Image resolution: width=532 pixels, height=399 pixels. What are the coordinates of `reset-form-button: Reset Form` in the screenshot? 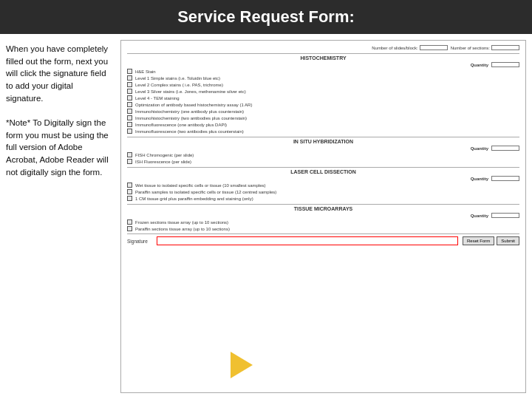 It's located at (479, 241).